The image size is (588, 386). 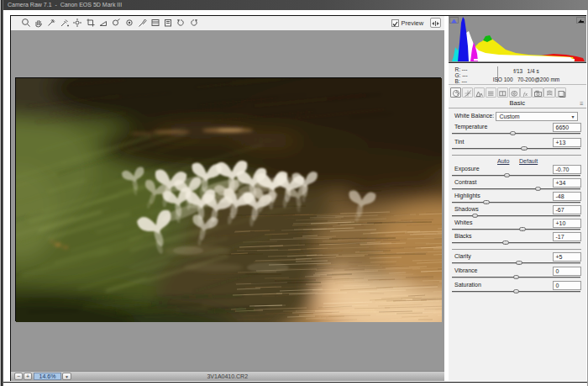 What do you see at coordinates (526, 94) in the screenshot?
I see `svg-text: fx` at bounding box center [526, 94].